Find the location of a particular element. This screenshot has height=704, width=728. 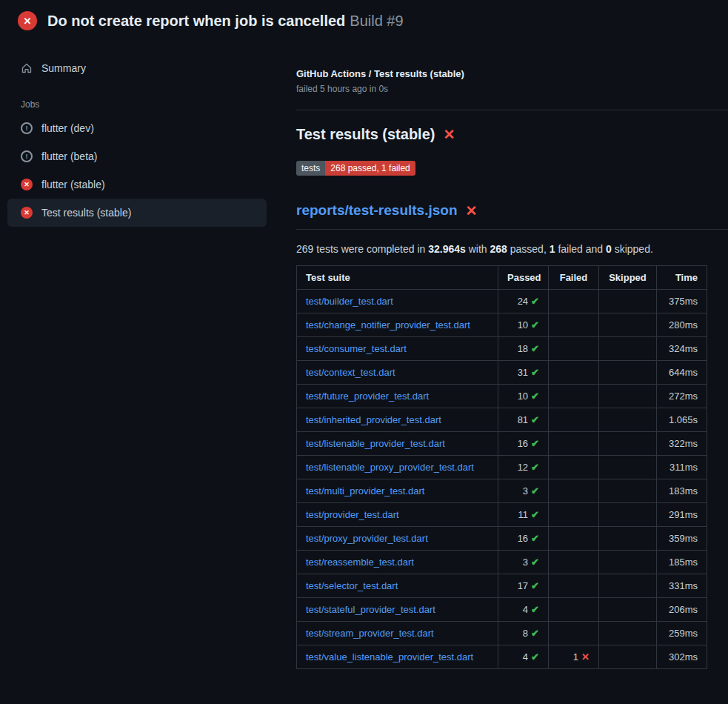

failed-cell: 1✕ is located at coordinates (574, 657).